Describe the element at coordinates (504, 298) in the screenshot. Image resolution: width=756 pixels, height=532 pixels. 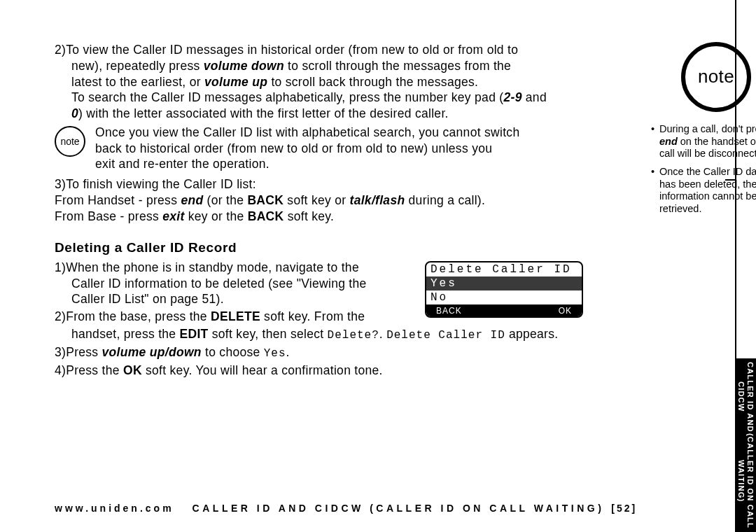
I see `lcd-option-no: No` at that location.